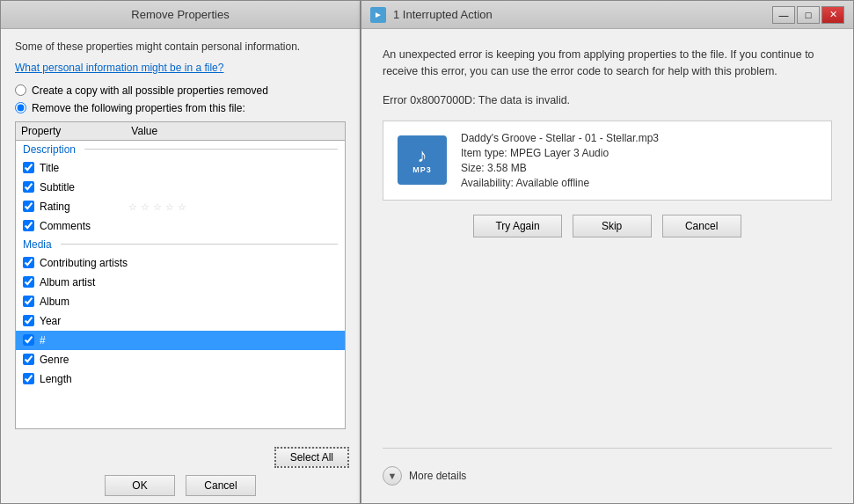  What do you see at coordinates (28, 206) in the screenshot?
I see `checkbox-rating` at bounding box center [28, 206].